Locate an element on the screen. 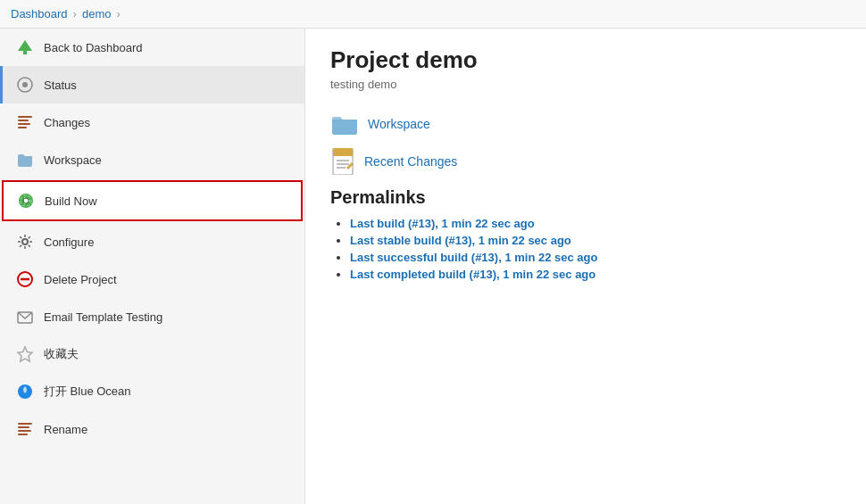 Image resolution: width=866 pixels, height=504 pixels. sidebar-item-build-now: Build Now is located at coordinates (152, 201).